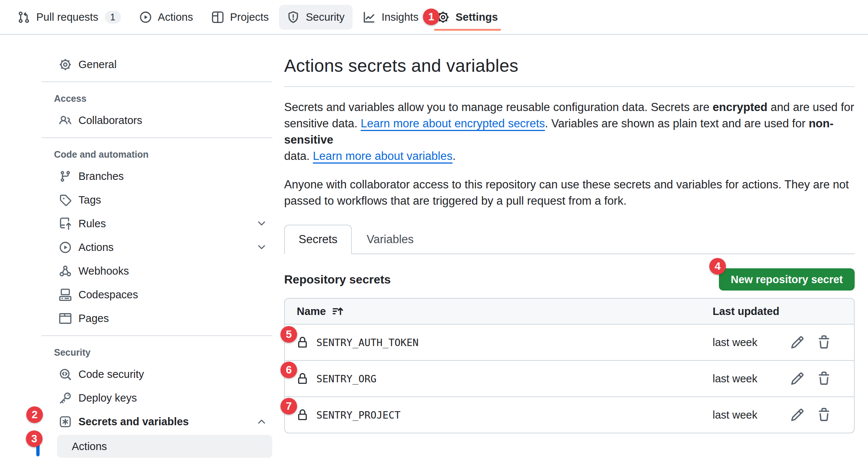 This screenshot has height=473, width=868. I want to click on annotation-badge-2: 2, so click(35, 415).